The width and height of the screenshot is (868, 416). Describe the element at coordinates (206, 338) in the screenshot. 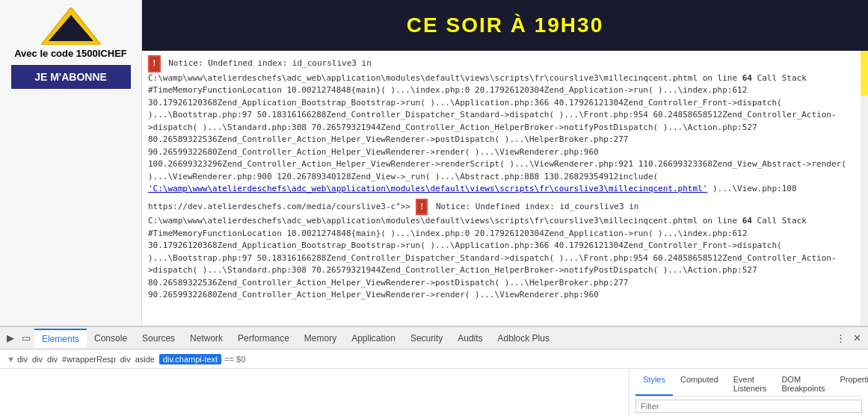

I see `tab-network: Network` at that location.